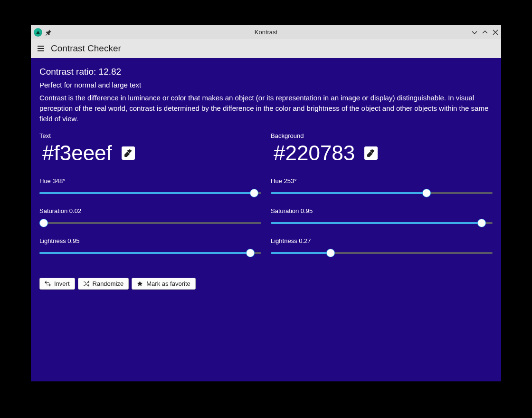 The height and width of the screenshot is (418, 532). I want to click on maximize-icon, so click(485, 32).